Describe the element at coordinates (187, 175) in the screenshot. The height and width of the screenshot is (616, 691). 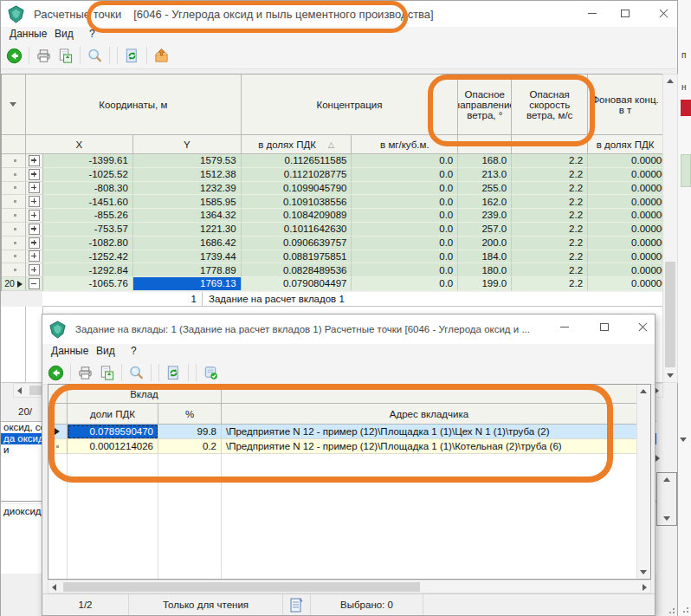
I see `cell-y: 1512.38` at that location.